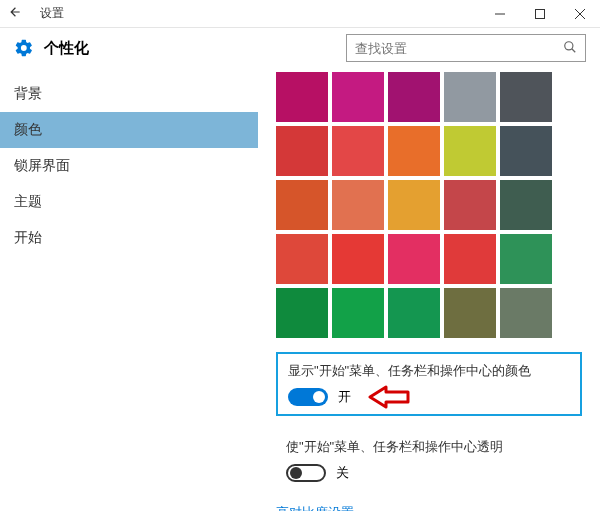 The width and height of the screenshot is (600, 513). I want to click on sidebar-item-label: 锁屏界面, so click(42, 166).